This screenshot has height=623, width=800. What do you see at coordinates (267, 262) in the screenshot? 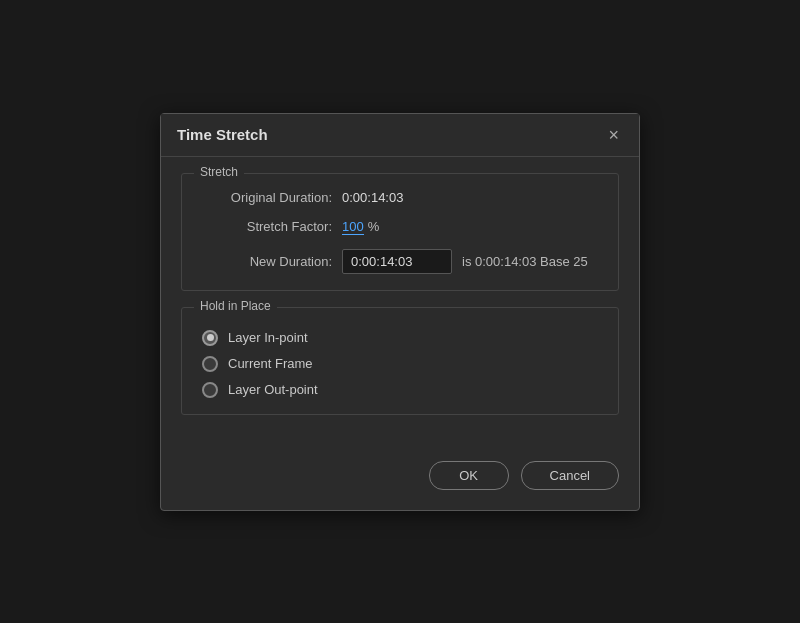
I see `new-duration-label: New Duration:` at bounding box center [267, 262].